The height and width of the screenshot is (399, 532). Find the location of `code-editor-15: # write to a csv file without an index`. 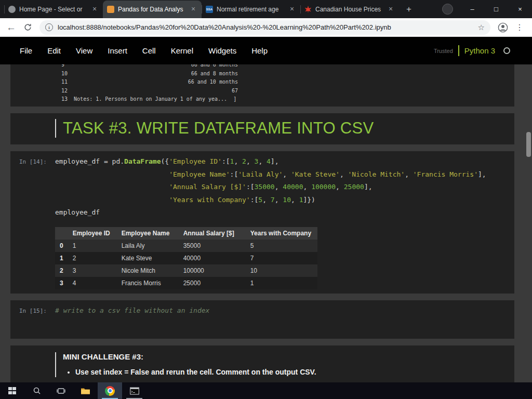

code-editor-15: # write to a csv file without an index is located at coordinates (285, 320).